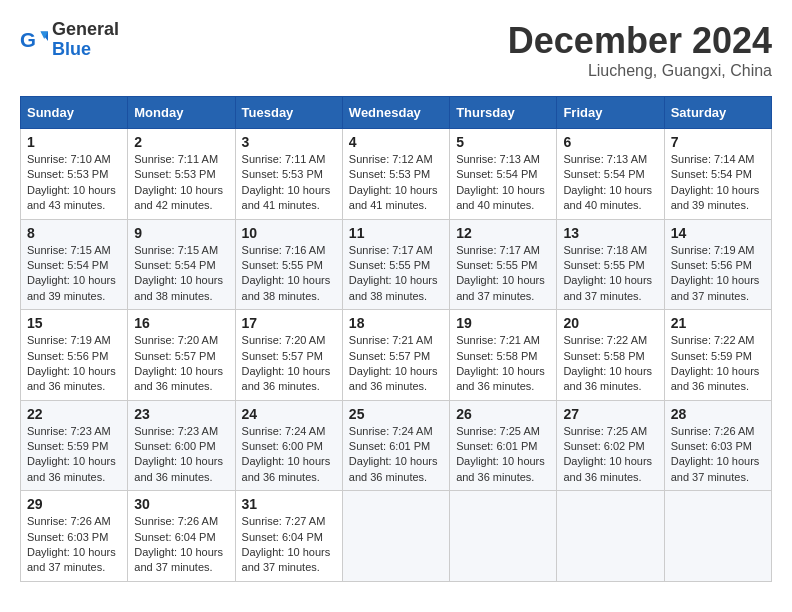 The width and height of the screenshot is (792, 612). What do you see at coordinates (504, 264) in the screenshot?
I see `calendar-cell: 12 Sunrise: 7:17 AMSunset: 5:55 PMDaylig…` at bounding box center [504, 264].